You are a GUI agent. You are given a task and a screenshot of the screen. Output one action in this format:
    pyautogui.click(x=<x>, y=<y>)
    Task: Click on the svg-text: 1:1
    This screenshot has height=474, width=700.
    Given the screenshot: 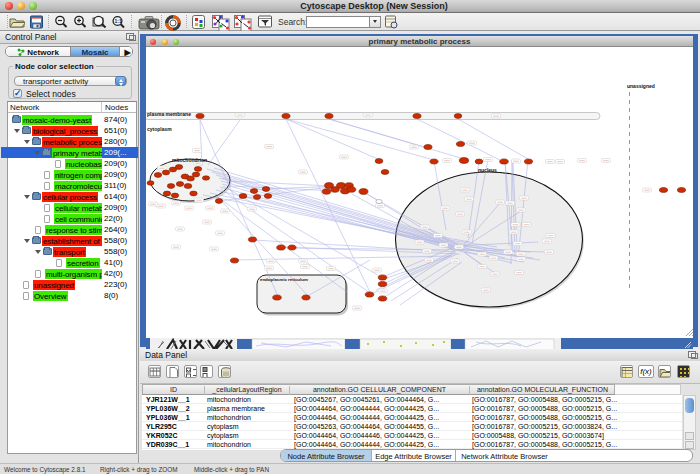 What is the action you would take?
    pyautogui.click(x=118, y=21)
    